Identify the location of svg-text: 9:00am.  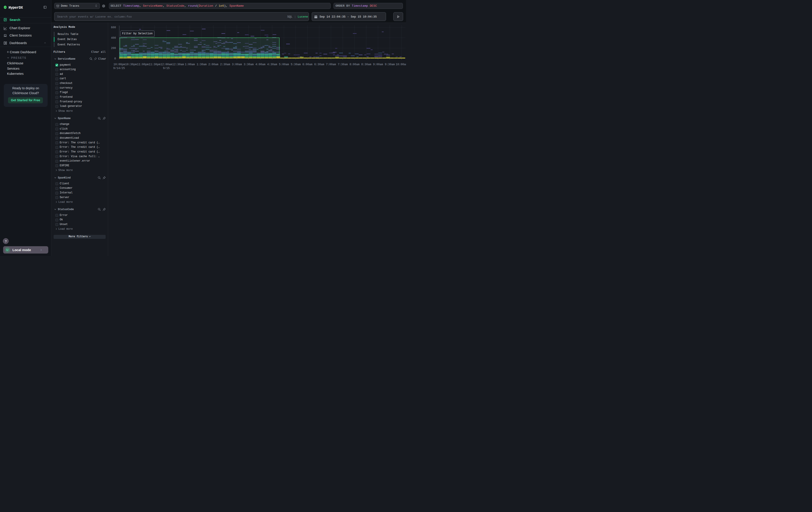
(378, 65).